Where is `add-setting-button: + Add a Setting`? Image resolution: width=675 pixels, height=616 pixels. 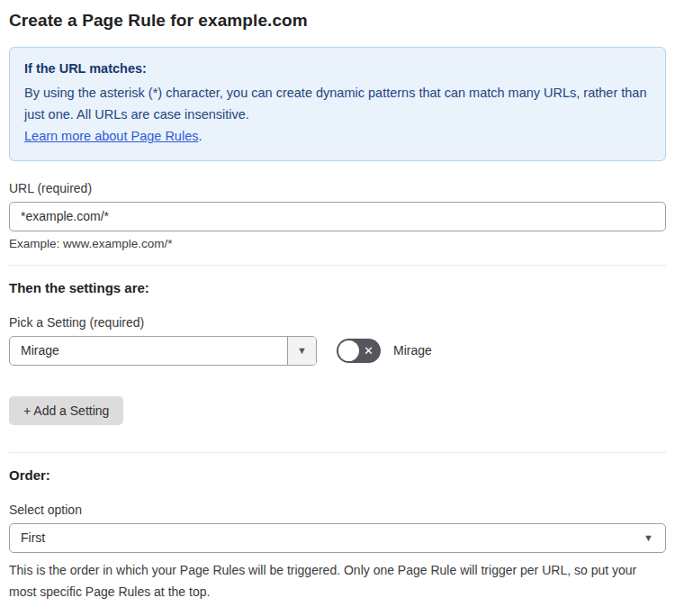 add-setting-button: + Add a Setting is located at coordinates (67, 411).